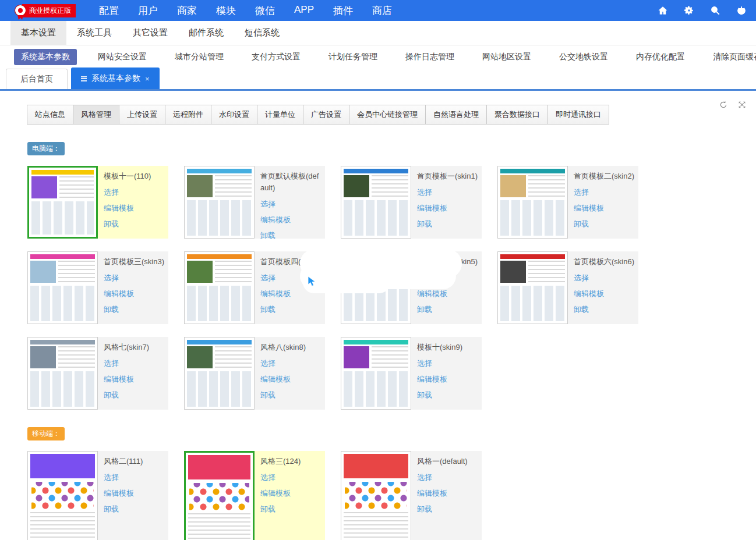 The image size is (756, 540). Describe the element at coordinates (187, 10) in the screenshot. I see `top-menu-item: 商家` at that location.